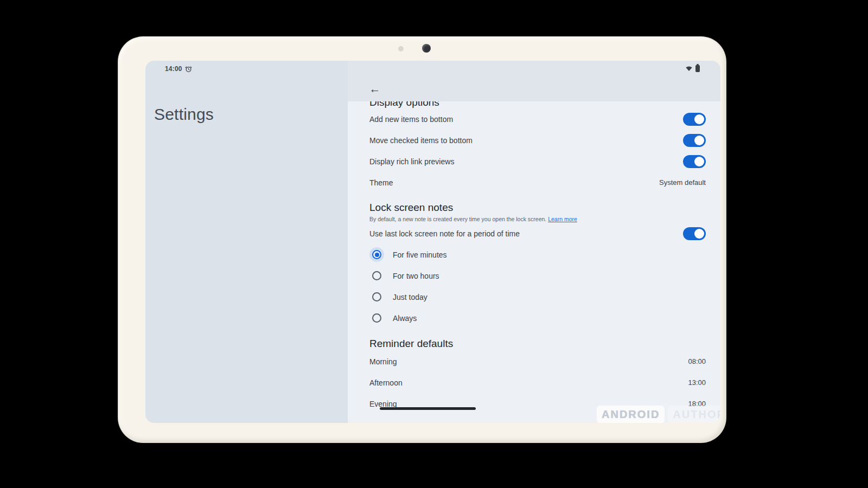 The height and width of the screenshot is (488, 868). Describe the element at coordinates (445, 234) in the screenshot. I see `setting-label: Use last lock screen note for a period o…` at that location.